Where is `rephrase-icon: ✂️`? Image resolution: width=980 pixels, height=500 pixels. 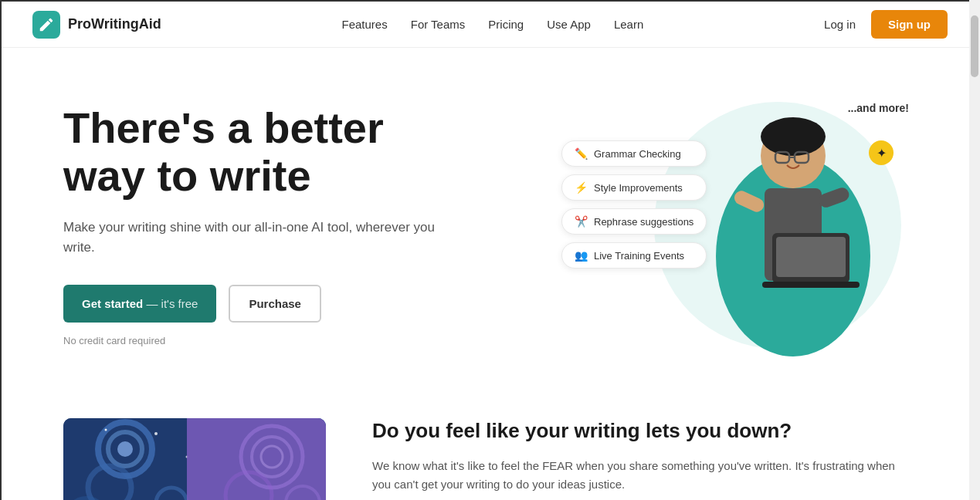 rephrase-icon: ✂️ is located at coordinates (581, 221).